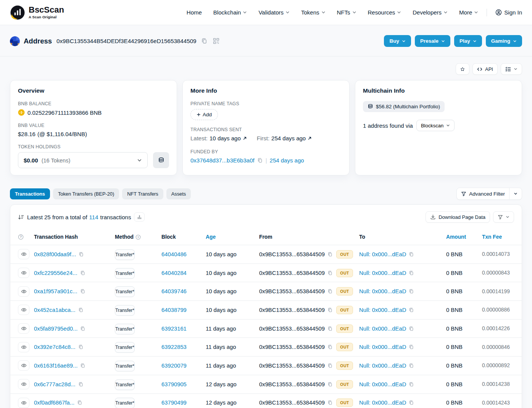 This screenshot has height=408, width=532. Describe the element at coordinates (245, 138) in the screenshot. I see `latest-tx-link` at that location.